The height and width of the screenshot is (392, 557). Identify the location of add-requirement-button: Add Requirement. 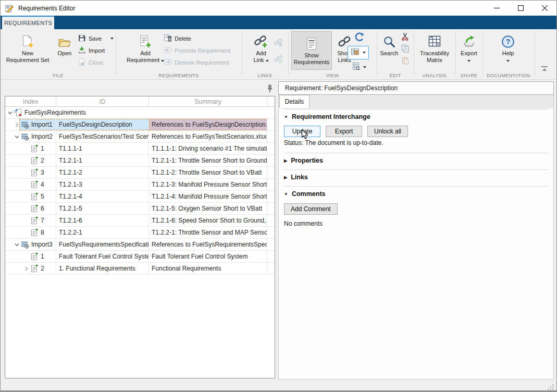
(145, 47).